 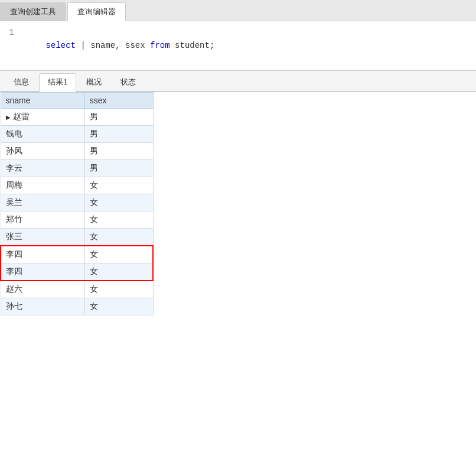 I want to click on column-header-ssex: ssex, so click(x=119, y=100).